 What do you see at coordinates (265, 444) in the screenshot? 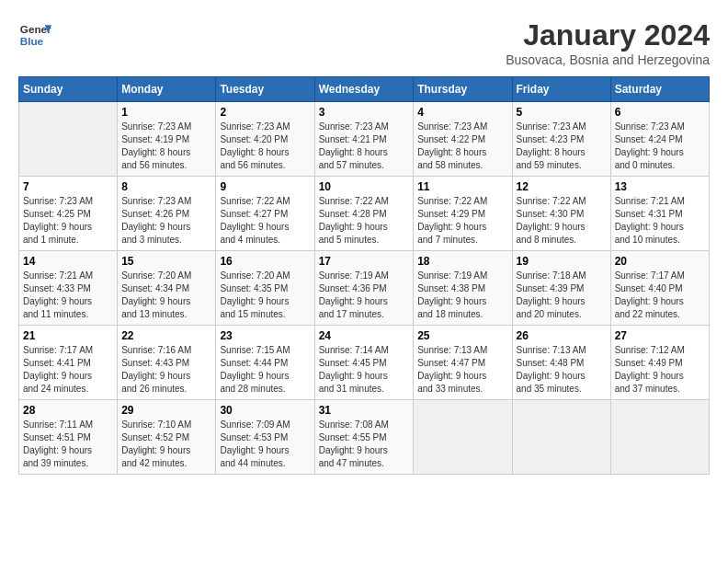
I see `day-info: Sunrise: 7:09 AM Sunset: 4:53 PM Dayligh…` at bounding box center [265, 444].